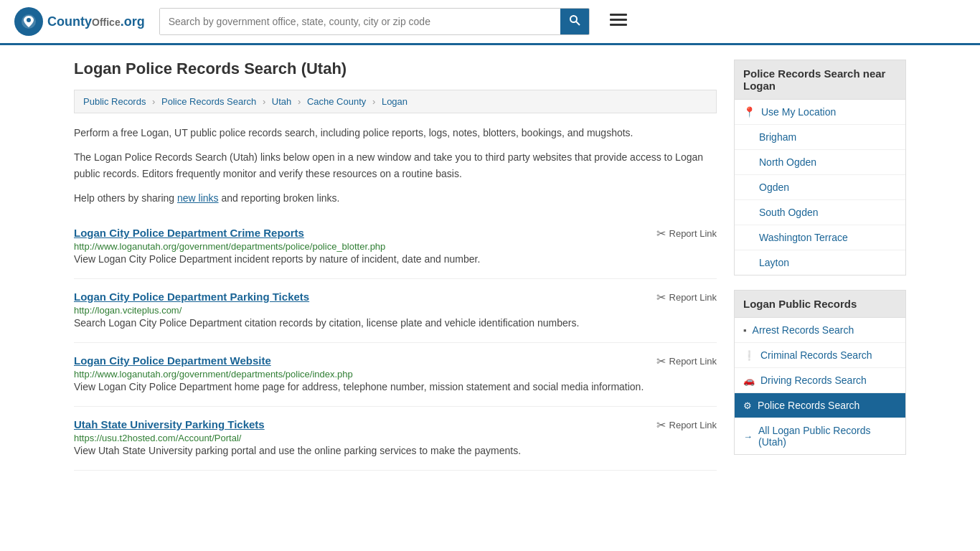 The image size is (980, 551). I want to click on result-desc-3: View Utah State University parking porta…, so click(395, 451).